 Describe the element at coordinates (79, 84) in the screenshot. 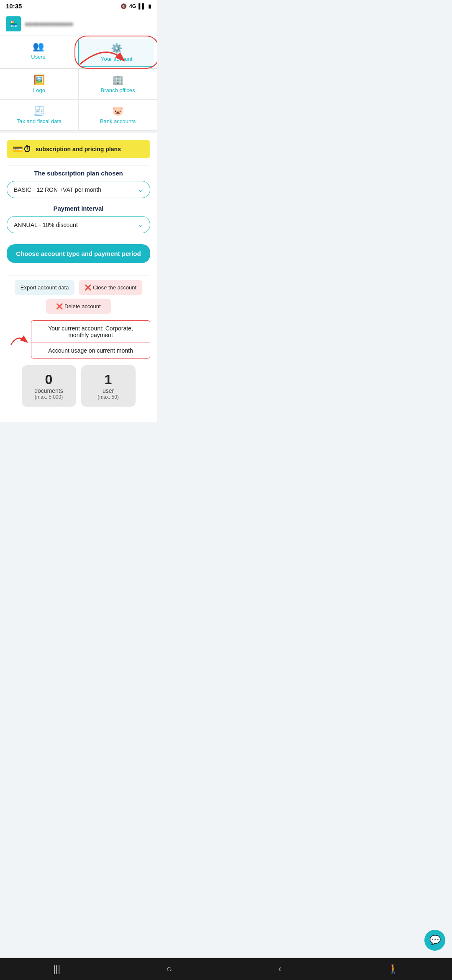

I see `nav-row-1: 🖼️ Logo 🏢 Branch offices` at that location.